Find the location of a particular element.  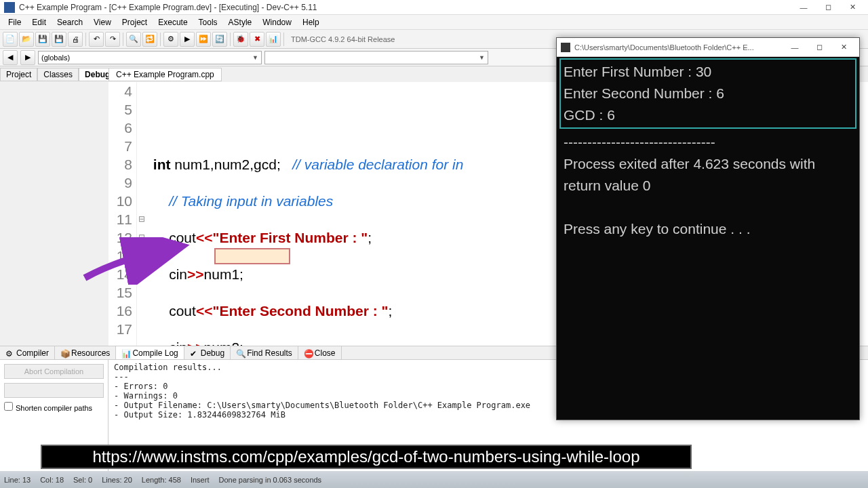

url-overlay: https://www.instms.com/cpp/examples/gcd-… is located at coordinates (366, 457).